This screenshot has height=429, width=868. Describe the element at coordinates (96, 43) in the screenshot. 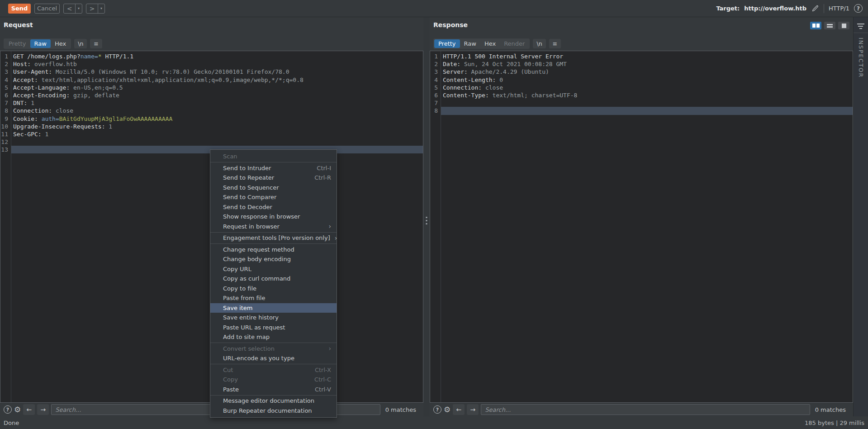

I see `request-menu-icon: ≡` at that location.